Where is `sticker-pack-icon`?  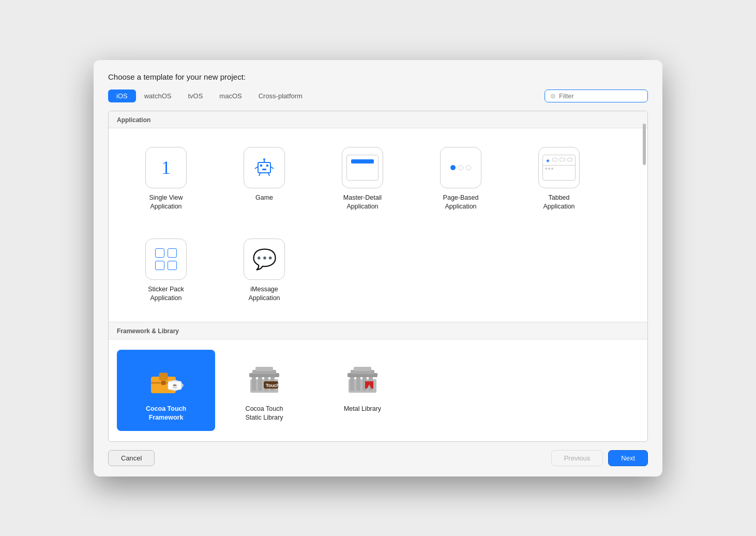
sticker-pack-icon is located at coordinates (166, 259).